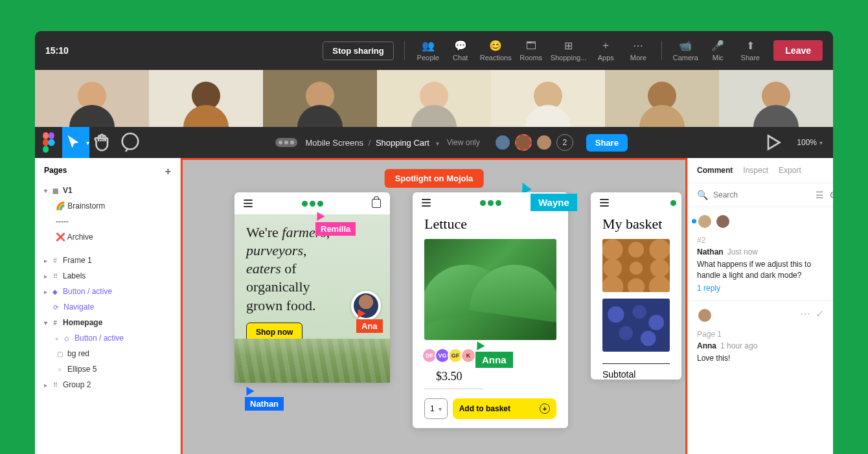 This screenshot has width=868, height=454. What do you see at coordinates (108, 369) in the screenshot?
I see `layer-item: ○Ellipse 5` at bounding box center [108, 369].